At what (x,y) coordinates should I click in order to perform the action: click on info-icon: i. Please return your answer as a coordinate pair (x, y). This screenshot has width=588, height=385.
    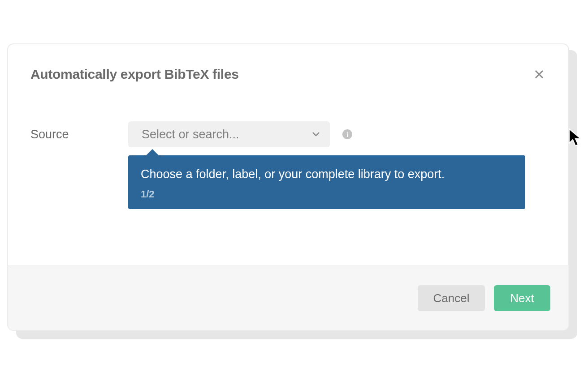
    Looking at the image, I should click on (347, 134).